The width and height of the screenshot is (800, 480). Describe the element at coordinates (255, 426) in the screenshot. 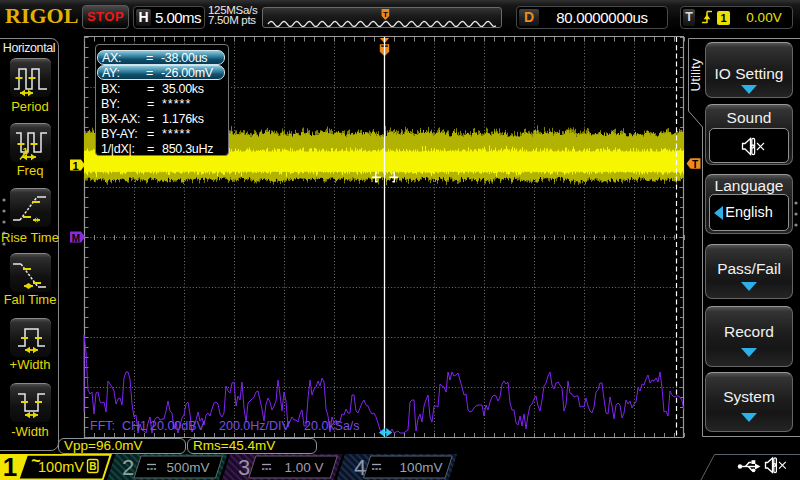

I see `svg-text: 200.0Hz/DIV` at that location.